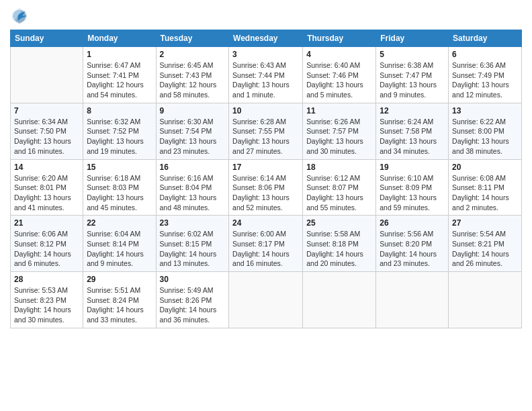 The image size is (532, 411). Describe the element at coordinates (266, 187) in the screenshot. I see `calendar-cell: 17Sunrise: 6:14 AM Sunset: 8:06 PM Dayli…` at that location.